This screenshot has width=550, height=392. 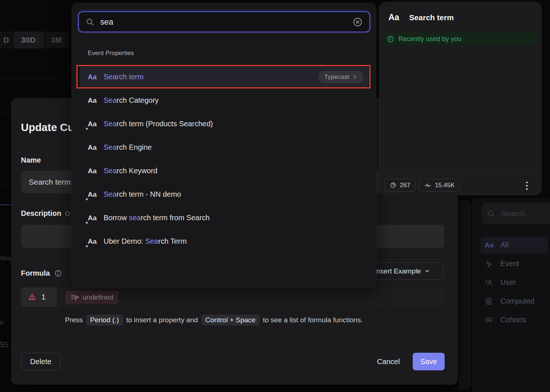 I want to click on user-icon, so click(x=490, y=283).